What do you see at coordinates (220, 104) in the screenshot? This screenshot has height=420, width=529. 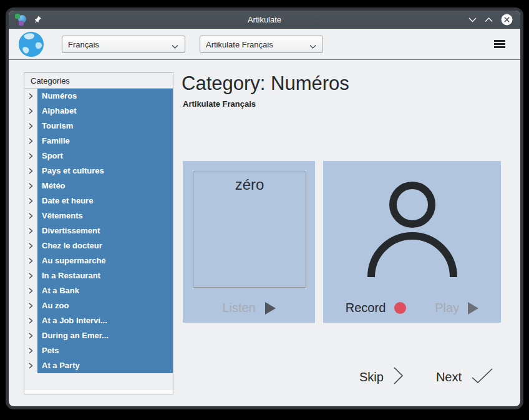 I see `page-subtitle: Artikulate Français` at bounding box center [220, 104].